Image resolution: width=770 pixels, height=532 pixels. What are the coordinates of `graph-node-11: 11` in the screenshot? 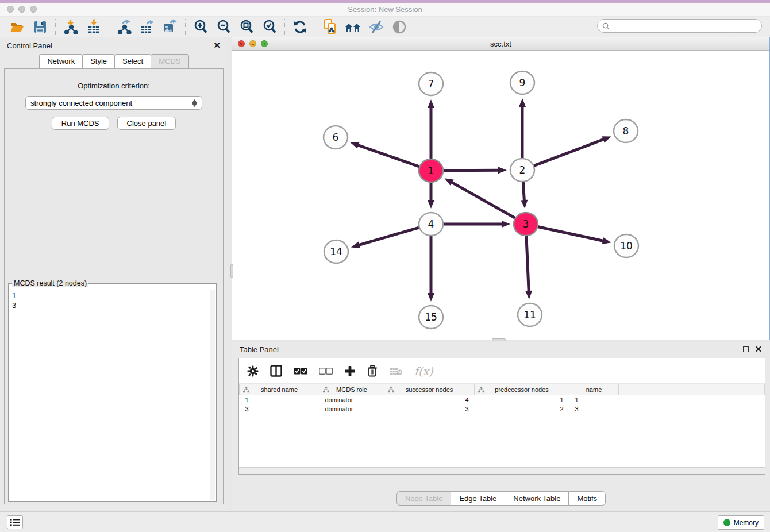 It's located at (530, 315).